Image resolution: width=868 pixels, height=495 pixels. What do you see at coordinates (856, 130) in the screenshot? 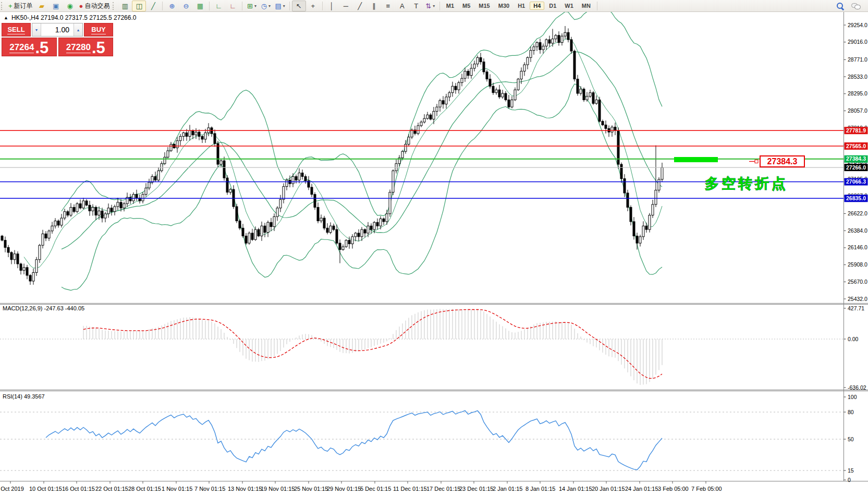
I see `svg-text: 27781.9` at bounding box center [856, 130].